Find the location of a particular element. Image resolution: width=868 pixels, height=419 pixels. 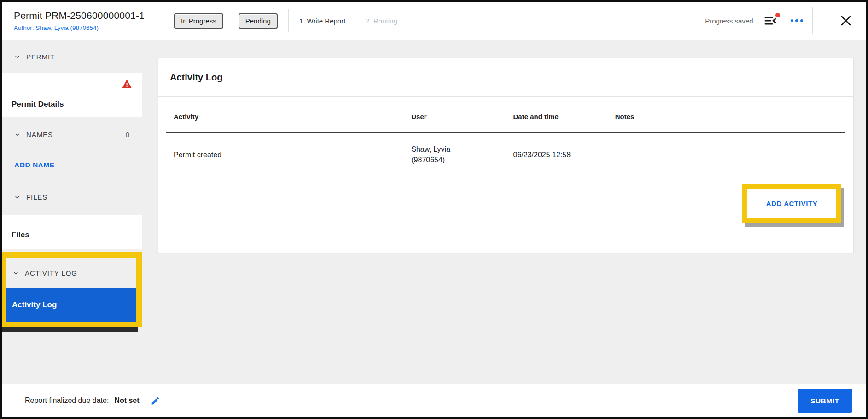

pencil-edit-icon is located at coordinates (156, 401).